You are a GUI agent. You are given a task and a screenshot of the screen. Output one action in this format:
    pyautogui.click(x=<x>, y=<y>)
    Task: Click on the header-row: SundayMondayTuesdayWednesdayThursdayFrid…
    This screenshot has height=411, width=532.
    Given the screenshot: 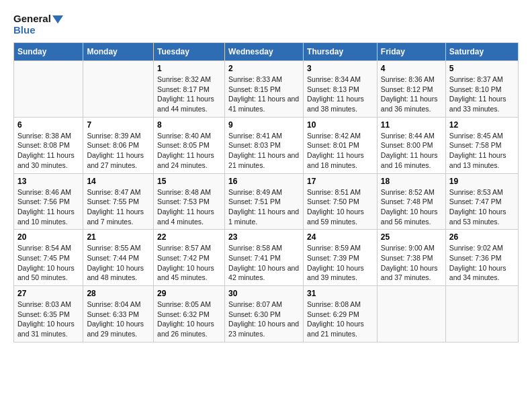 What is the action you would take?
    pyautogui.click(x=266, y=52)
    